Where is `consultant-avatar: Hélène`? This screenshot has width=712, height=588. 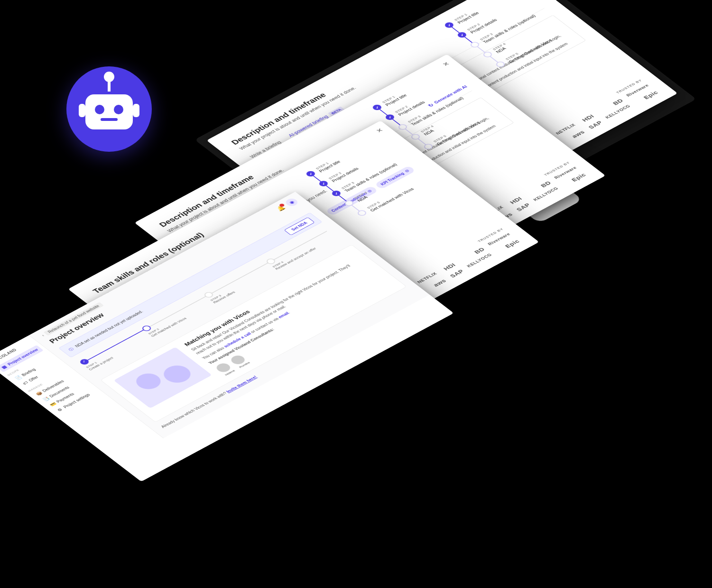
consultant-avatar: Hélène is located at coordinates (225, 369).